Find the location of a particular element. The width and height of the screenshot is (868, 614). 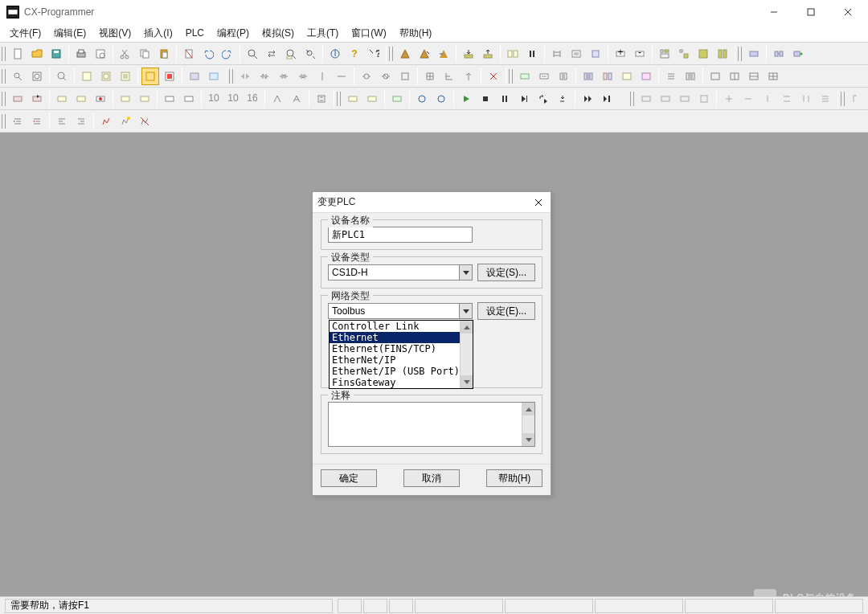

contact-fall-icon is located at coordinates (303, 76).